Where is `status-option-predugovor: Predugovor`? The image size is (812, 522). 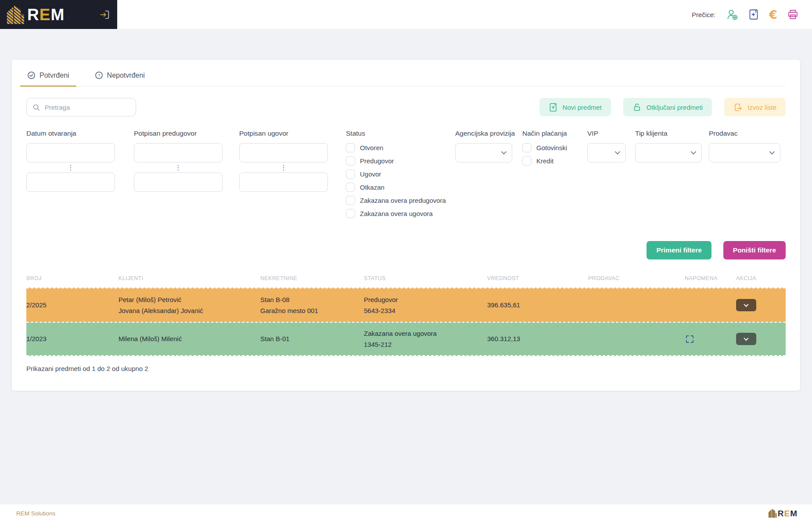
status-option-predugovor: Predugovor is located at coordinates (396, 161).